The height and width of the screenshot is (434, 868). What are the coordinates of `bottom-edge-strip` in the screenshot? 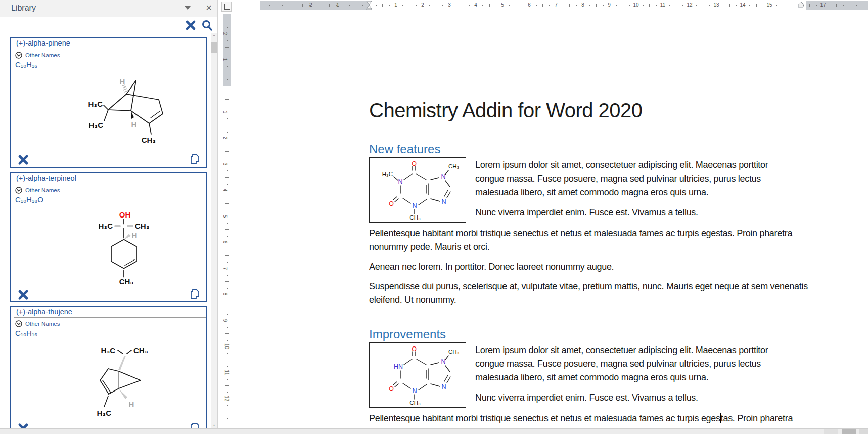 It's located at (434, 431).